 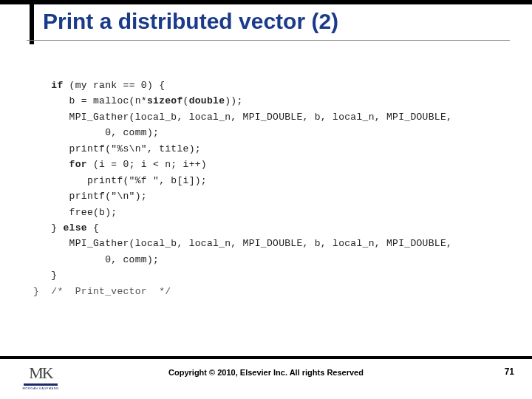 I want to click on slide-title: Print a distributed vector (2), so click(x=191, y=21).